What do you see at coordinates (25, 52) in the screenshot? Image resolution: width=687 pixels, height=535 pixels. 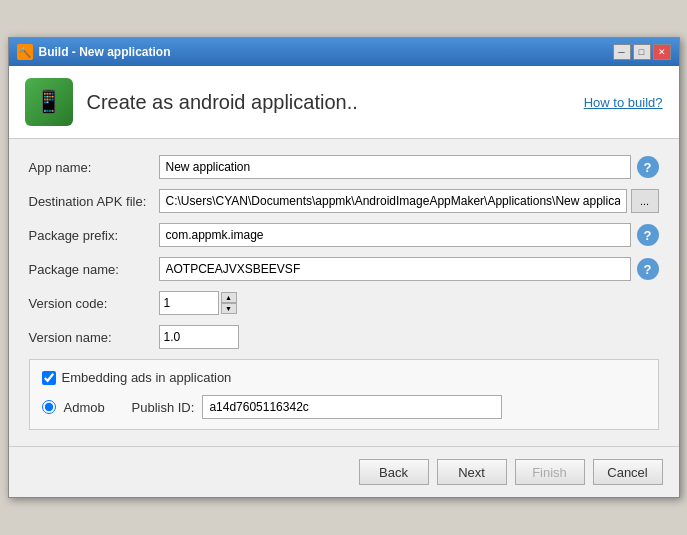 I see `window-icon: 🔨` at bounding box center [25, 52].